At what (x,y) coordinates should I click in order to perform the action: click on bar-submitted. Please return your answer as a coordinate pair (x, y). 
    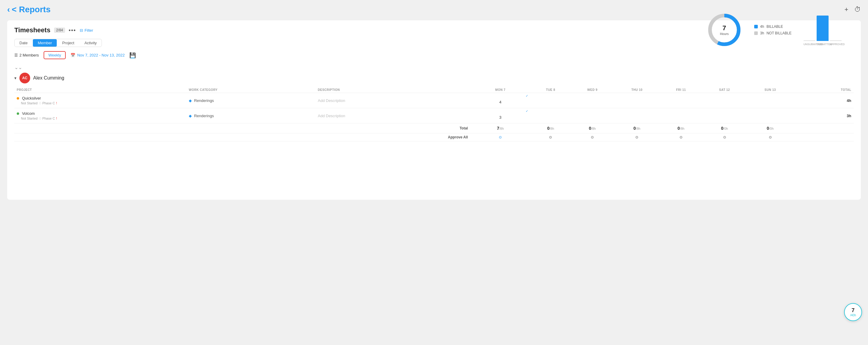
    Looking at the image, I should click on (823, 28).